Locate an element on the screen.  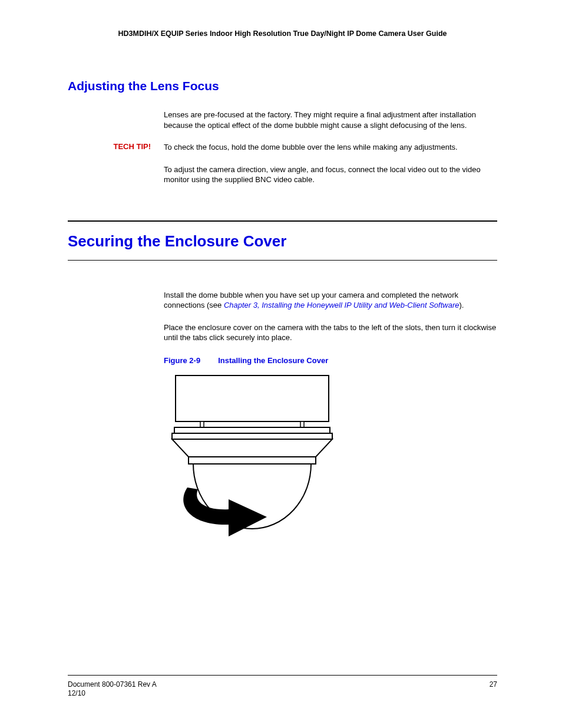
paragraph: Place the enclosure cover on the camera … is located at coordinates (330, 332).